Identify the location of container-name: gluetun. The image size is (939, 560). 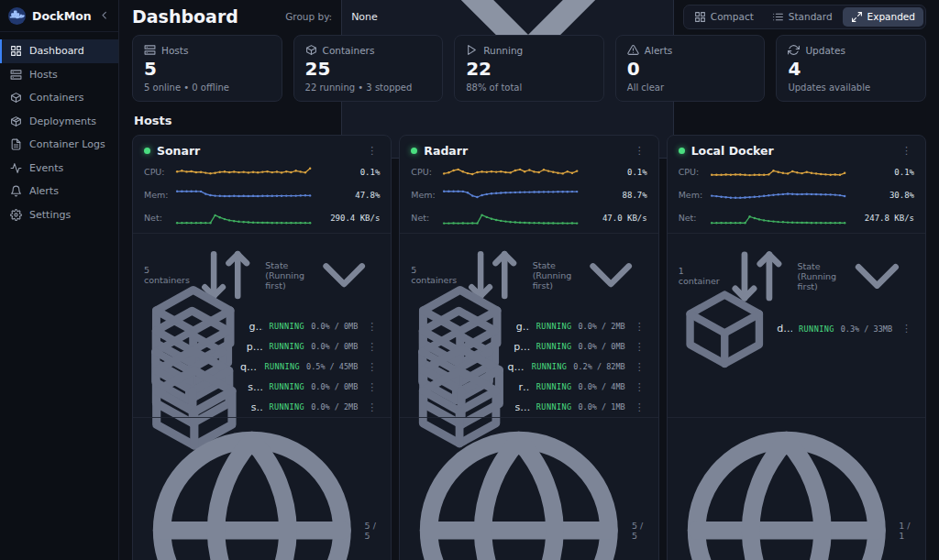
(523, 326).